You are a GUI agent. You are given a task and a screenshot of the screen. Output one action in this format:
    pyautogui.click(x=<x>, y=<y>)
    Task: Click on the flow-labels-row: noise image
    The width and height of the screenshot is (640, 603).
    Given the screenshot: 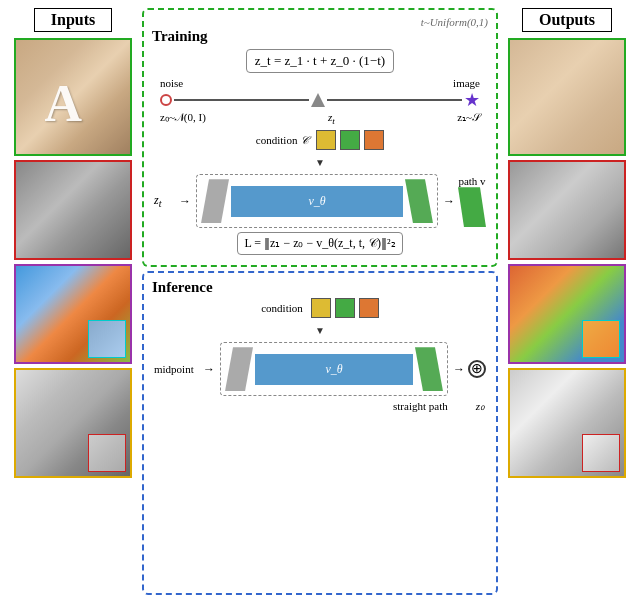 What is the action you would take?
    pyautogui.click(x=320, y=83)
    